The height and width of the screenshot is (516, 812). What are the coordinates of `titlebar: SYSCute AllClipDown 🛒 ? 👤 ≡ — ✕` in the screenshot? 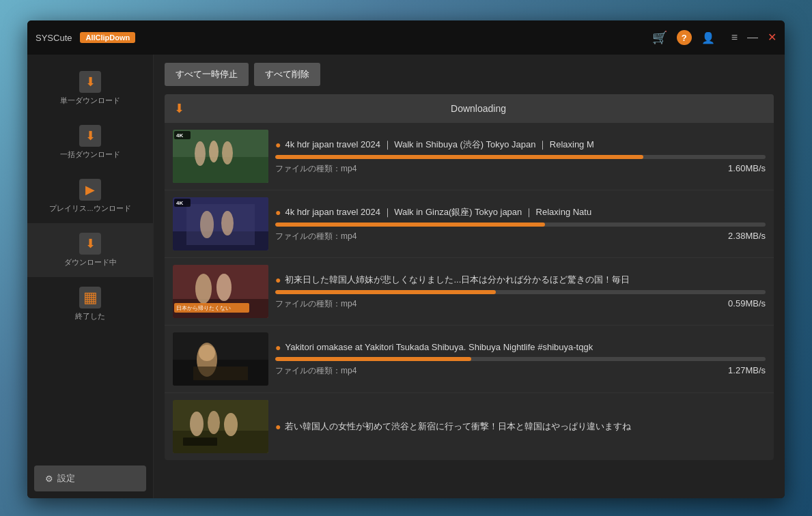 It's located at (406, 38).